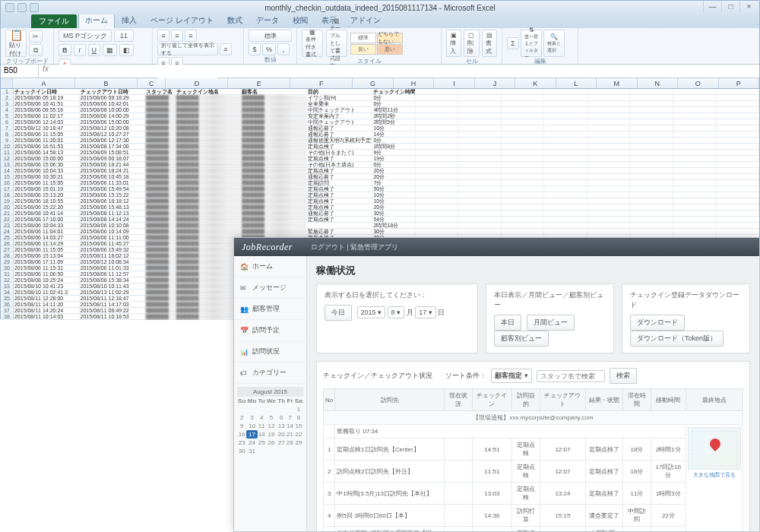  What do you see at coordinates (380, 232) in the screenshot?
I see `table-row: 242015/08/06 11:04:012015/08/06 10:14:09…` at bounding box center [380, 232].